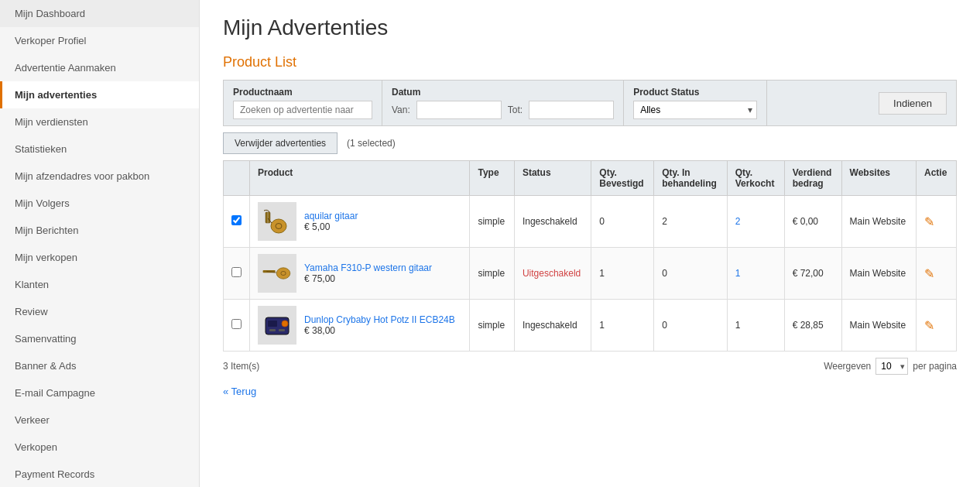  I want to click on qty-sold-link: 2, so click(738, 221).